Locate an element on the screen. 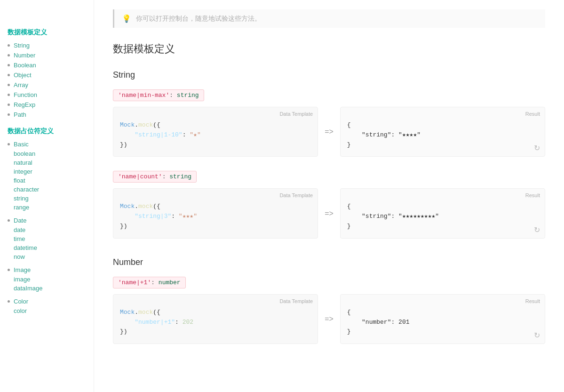 The height and width of the screenshot is (392, 564). template-panel-1: Data Template Mock.mock({ "string|1-10":… is located at coordinates (215, 132).